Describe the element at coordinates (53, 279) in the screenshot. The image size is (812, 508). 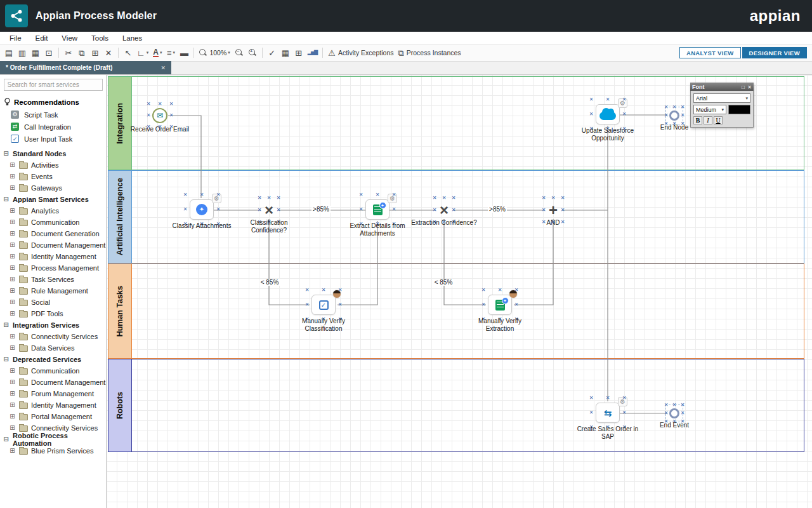
I see `palette-item-task-services: ⊞Task Services` at that location.